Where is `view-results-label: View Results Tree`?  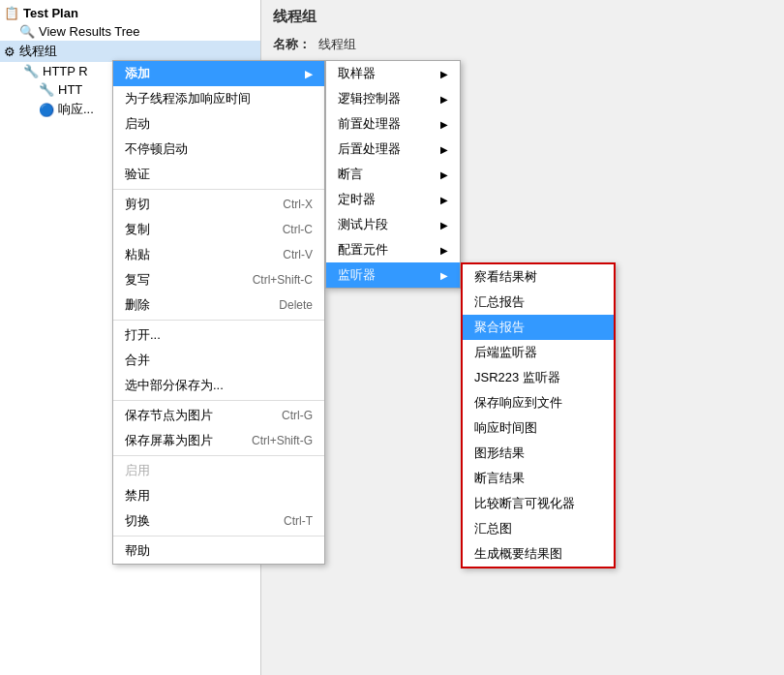
view-results-label: View Results Tree is located at coordinates (89, 31).